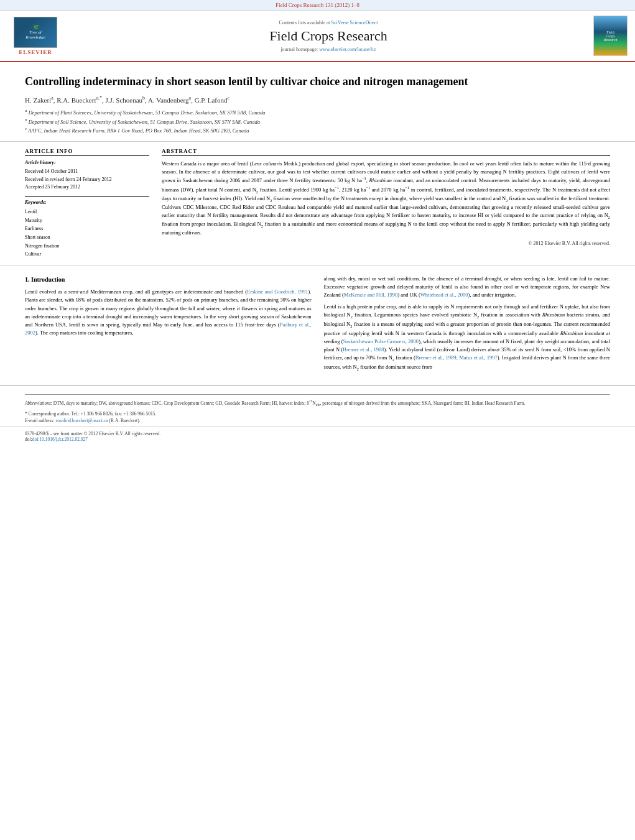 The height and width of the screenshot is (840, 635). I want to click on ref-padbury-2002: Padbury et al., 2002, so click(168, 328).